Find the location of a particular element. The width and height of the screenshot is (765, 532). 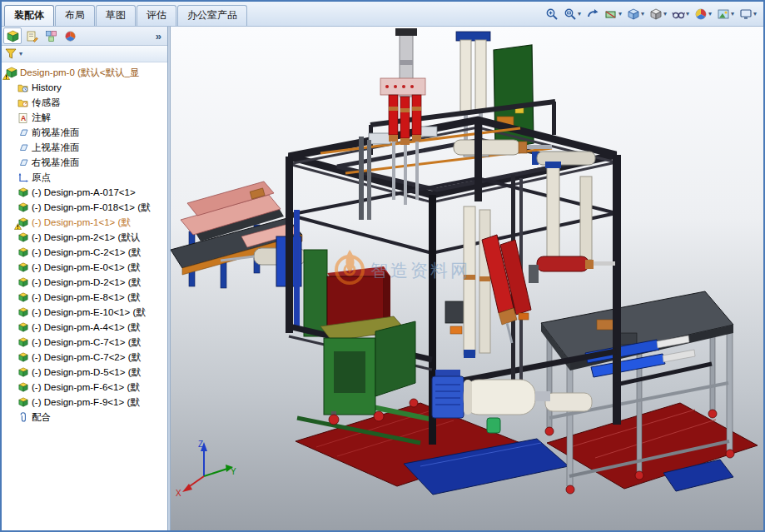

tree-item-front-plane: 前视基准面 is located at coordinates (85, 132).